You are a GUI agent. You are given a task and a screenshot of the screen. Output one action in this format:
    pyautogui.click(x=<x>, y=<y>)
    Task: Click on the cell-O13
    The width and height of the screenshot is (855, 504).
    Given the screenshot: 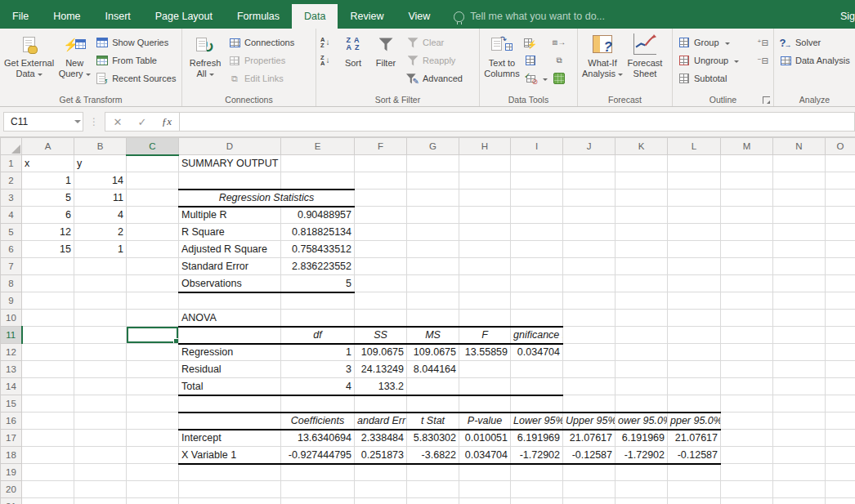 What is the action you would take?
    pyautogui.click(x=840, y=369)
    